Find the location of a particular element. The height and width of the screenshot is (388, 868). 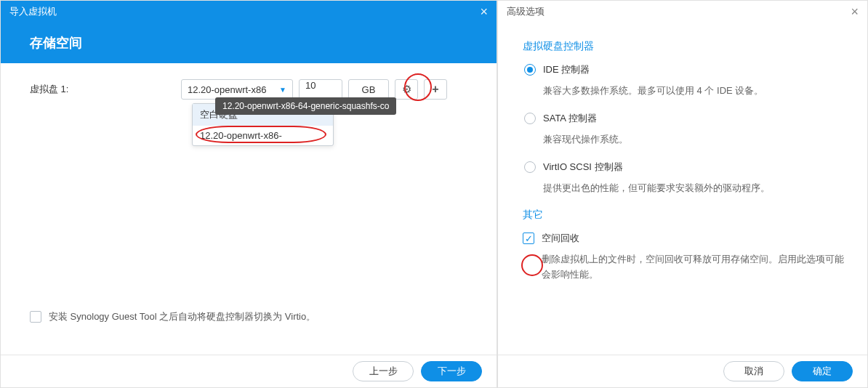

dialog-footer: 上一步 下一步 is located at coordinates (249, 371).